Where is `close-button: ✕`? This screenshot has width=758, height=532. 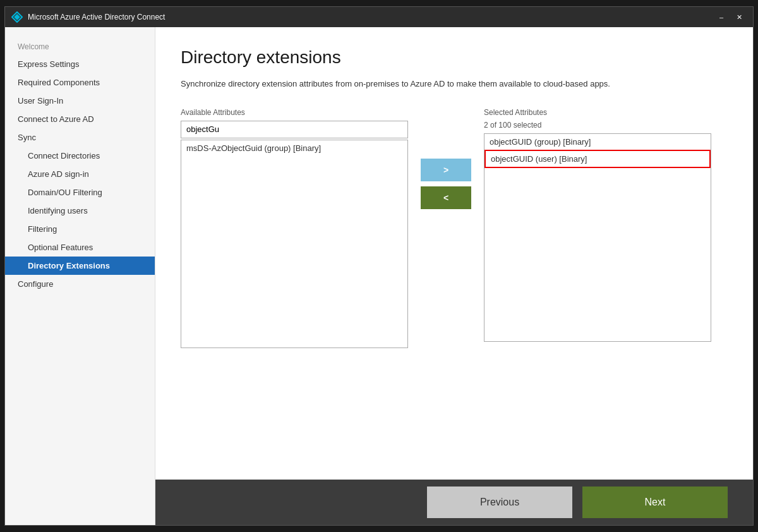
close-button: ✕ is located at coordinates (739, 17).